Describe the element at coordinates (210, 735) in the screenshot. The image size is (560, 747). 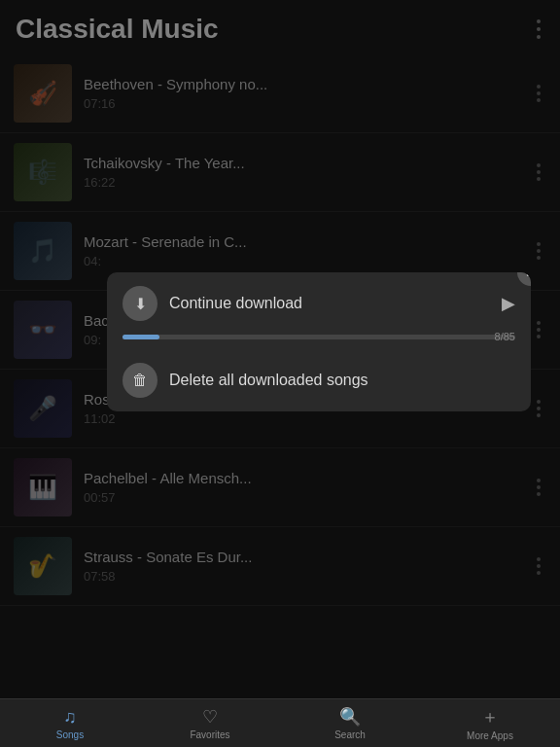
I see `tab-favorites-label: Favorites` at that location.